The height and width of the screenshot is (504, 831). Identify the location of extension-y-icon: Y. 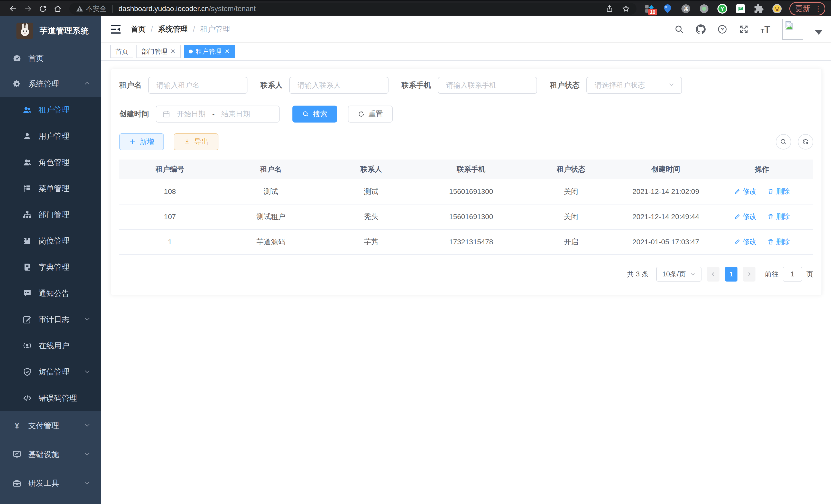
(722, 9).